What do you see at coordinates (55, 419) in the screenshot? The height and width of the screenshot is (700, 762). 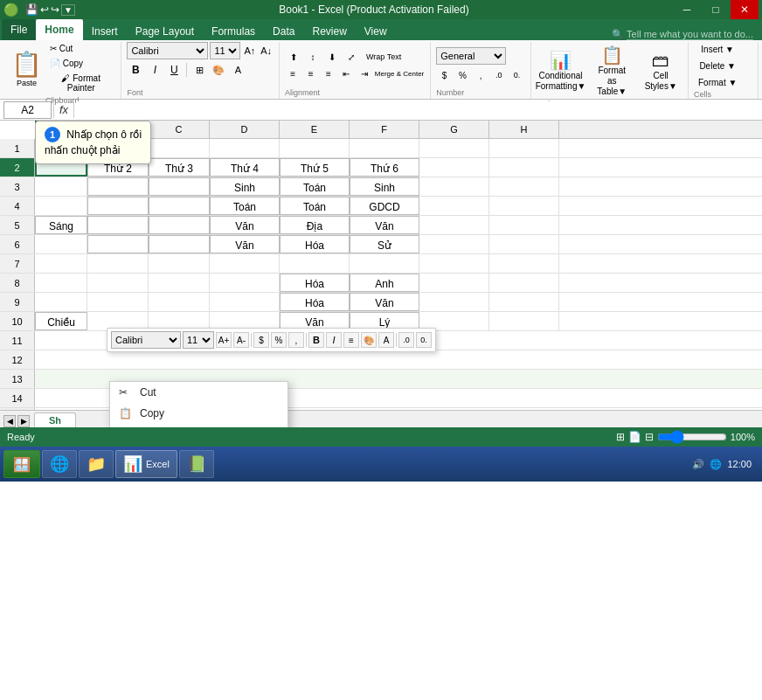 I see `sheet-tab-active: Sh` at bounding box center [55, 419].